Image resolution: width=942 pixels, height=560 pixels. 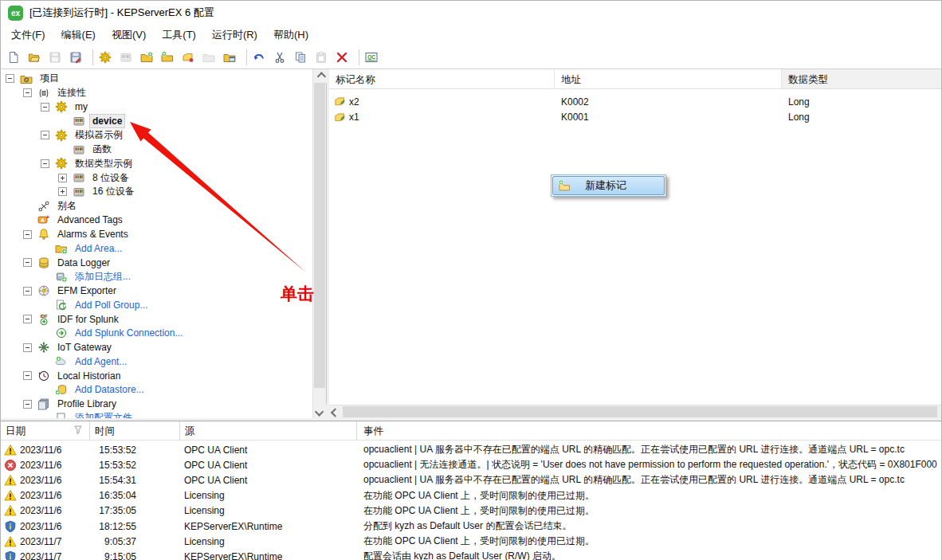 I want to click on menu-item-3: 工具(T), so click(x=179, y=35).